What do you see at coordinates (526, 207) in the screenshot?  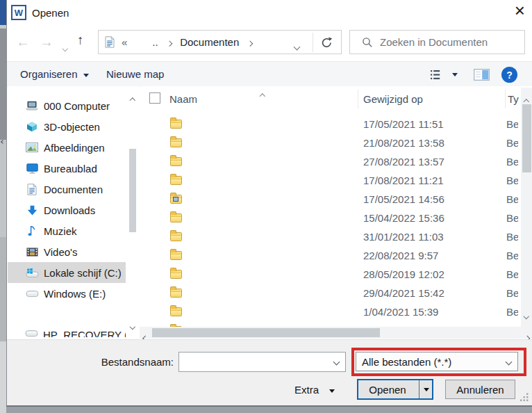 I see `vertical-scrollbar` at bounding box center [526, 207].